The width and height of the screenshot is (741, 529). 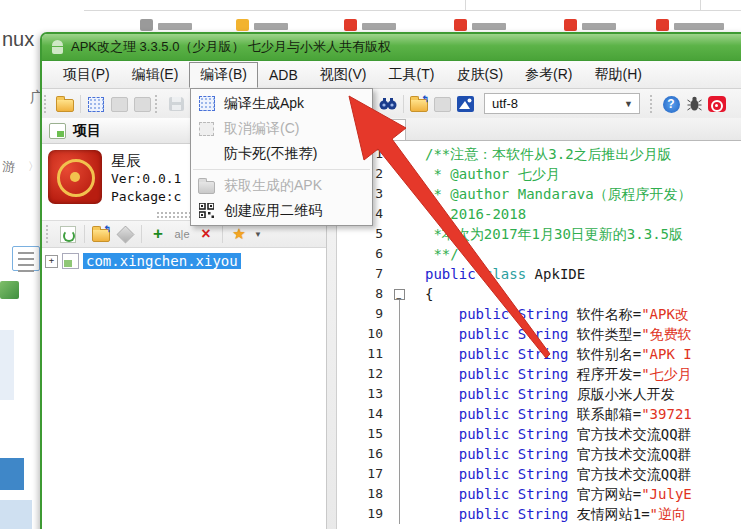 What do you see at coordinates (539, 254) in the screenshot?
I see `code-line: 6 **/` at bounding box center [539, 254].